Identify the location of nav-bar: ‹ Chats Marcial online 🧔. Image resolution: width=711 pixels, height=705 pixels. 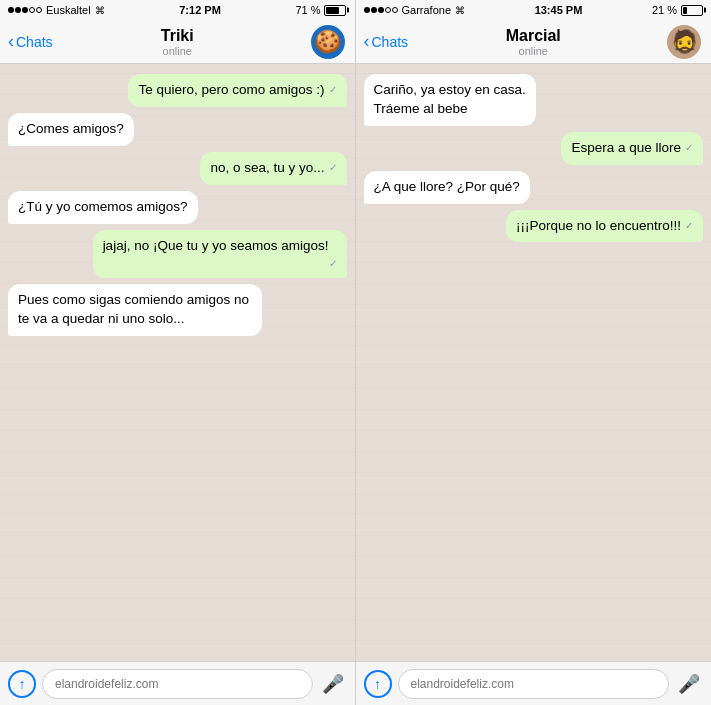
(534, 42).